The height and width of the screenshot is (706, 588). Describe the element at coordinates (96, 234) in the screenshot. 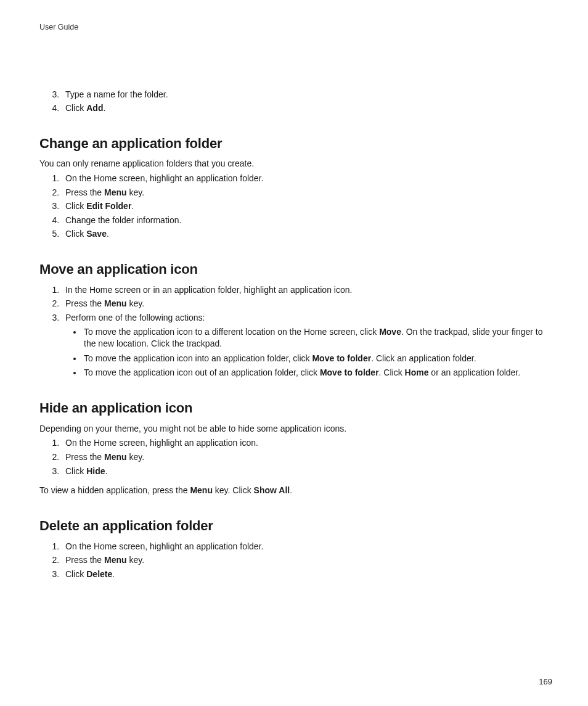

I see `step-bold: Save` at that location.